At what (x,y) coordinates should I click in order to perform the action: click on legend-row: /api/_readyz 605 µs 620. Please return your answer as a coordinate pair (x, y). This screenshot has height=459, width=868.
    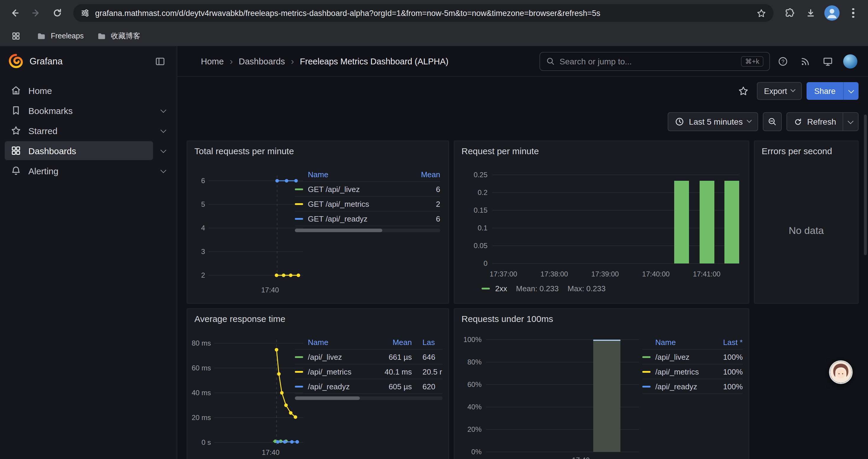
    Looking at the image, I should click on (369, 387).